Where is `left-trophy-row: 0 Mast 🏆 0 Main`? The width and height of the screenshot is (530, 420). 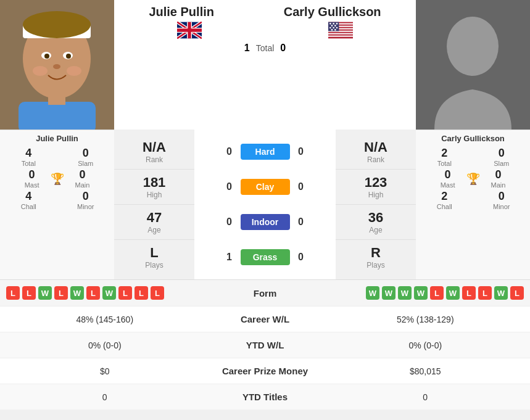 left-trophy-row: 0 Mast 🏆 0 Main is located at coordinates (57, 179).